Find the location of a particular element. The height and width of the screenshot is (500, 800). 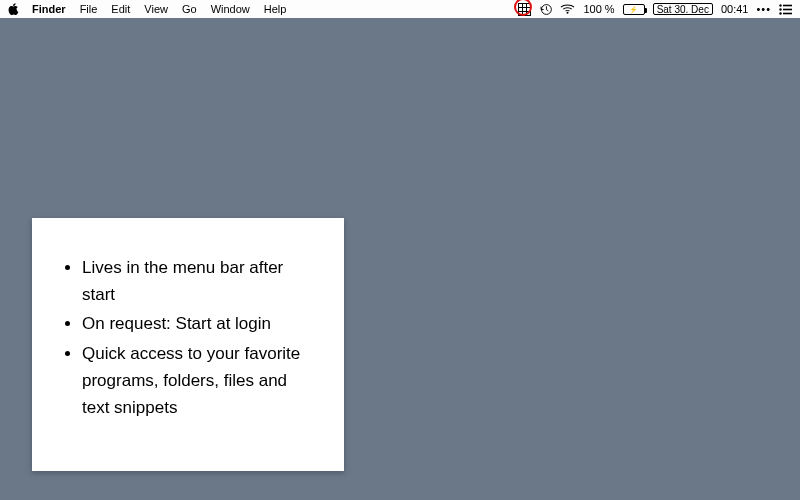

feature-list: Lives in the menu bar after start On req… is located at coordinates (188, 338).